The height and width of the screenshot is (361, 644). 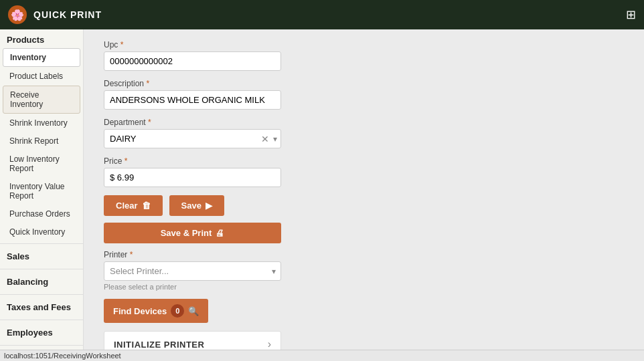 What do you see at coordinates (193, 312) in the screenshot?
I see `search-icon: 🔍` at bounding box center [193, 312].